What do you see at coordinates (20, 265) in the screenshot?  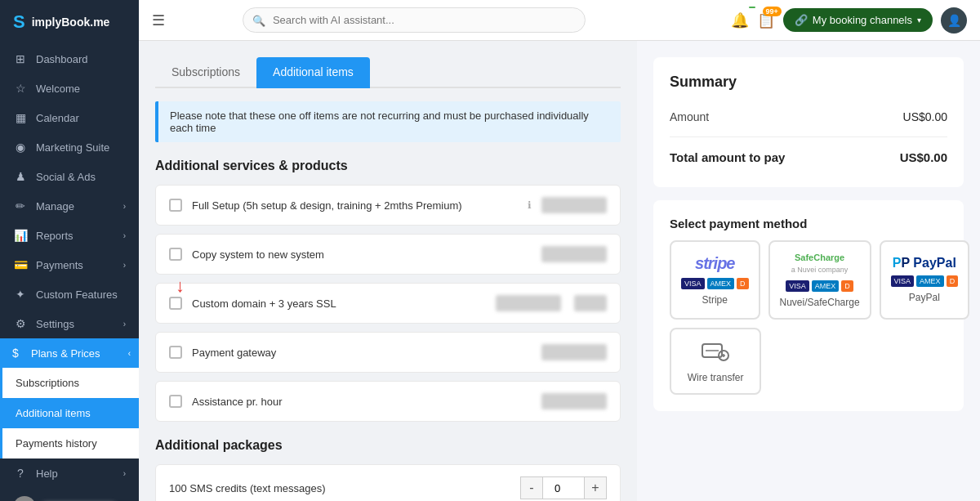 I see `payments-icon: 💳` at bounding box center [20, 265].